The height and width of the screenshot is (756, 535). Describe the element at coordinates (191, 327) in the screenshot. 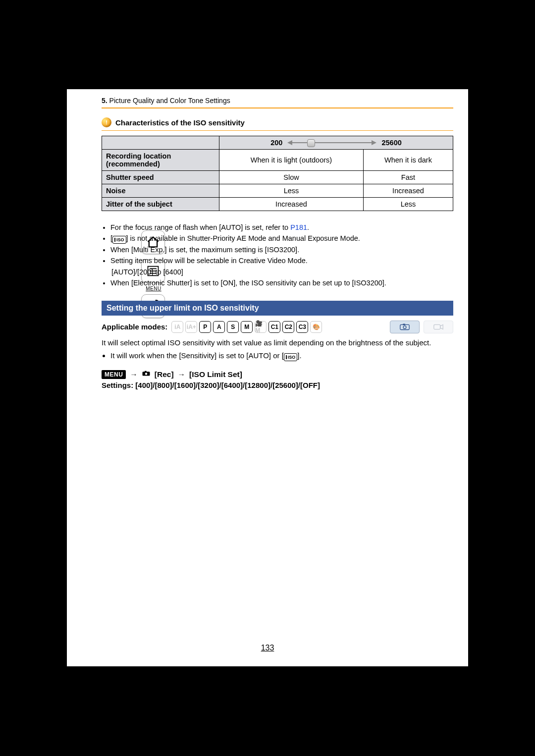

I see `mode-iAplus: iA+` at that location.